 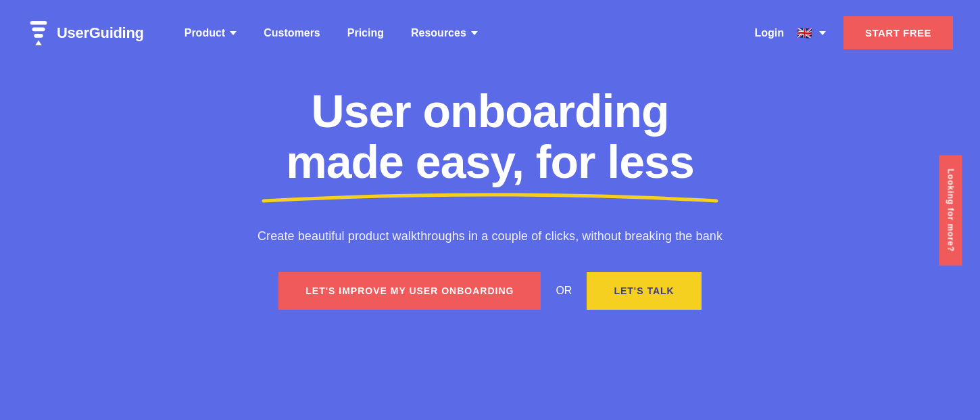 What do you see at coordinates (489, 291) in the screenshot?
I see `cta-row: LET'S IMPROVE MY USER ONBOARDING OR LET'…` at bounding box center [489, 291].